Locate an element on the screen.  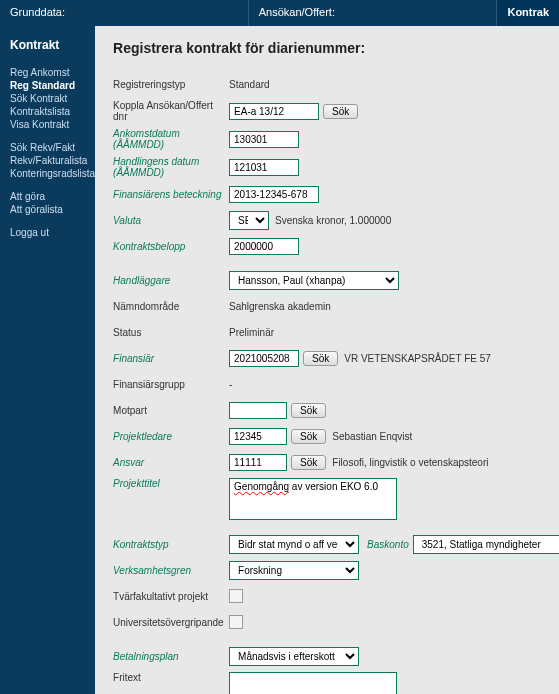
valuta-after: Svenska kronor, 1.000000 is located at coordinates (333, 220).